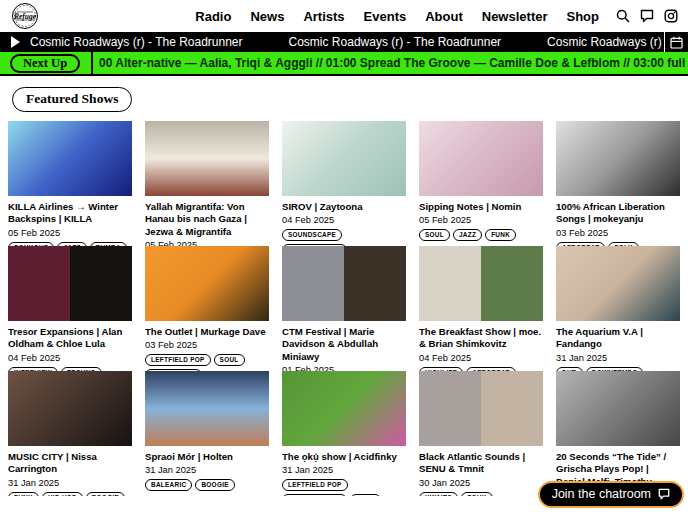 Image resolution: width=688 pixels, height=512 pixels. What do you see at coordinates (213, 16) in the screenshot?
I see `nav-item-radio: Radio` at bounding box center [213, 16].